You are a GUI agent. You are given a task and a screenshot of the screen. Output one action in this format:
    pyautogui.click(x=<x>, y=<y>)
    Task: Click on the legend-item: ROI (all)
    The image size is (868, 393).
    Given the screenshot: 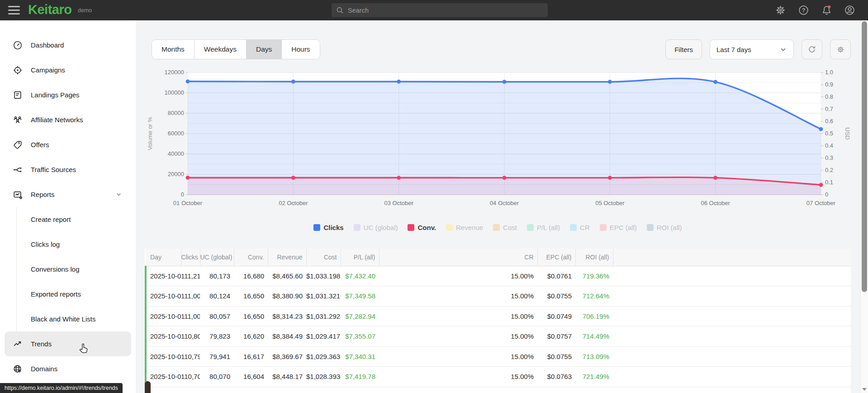 What is the action you would take?
    pyautogui.click(x=664, y=227)
    